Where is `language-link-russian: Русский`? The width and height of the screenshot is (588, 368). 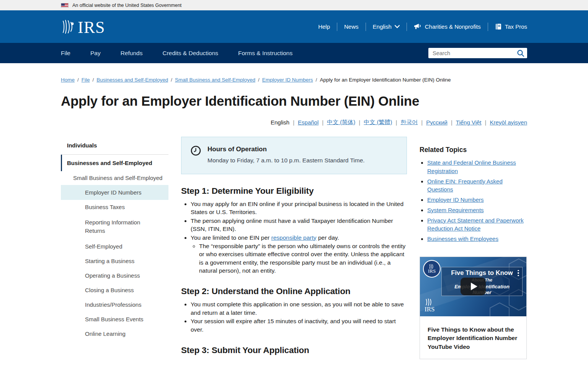
language-link-russian: Русский is located at coordinates (437, 123).